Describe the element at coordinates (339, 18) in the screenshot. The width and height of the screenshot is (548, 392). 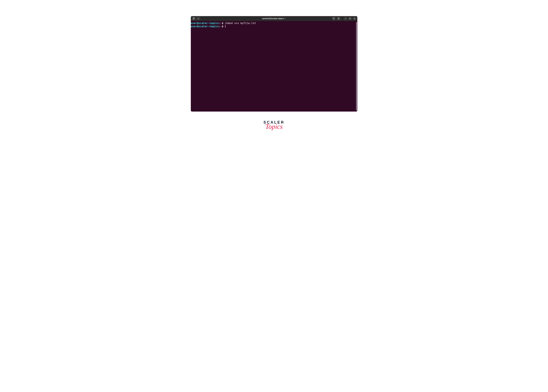
I see `hamburger-icon` at that location.